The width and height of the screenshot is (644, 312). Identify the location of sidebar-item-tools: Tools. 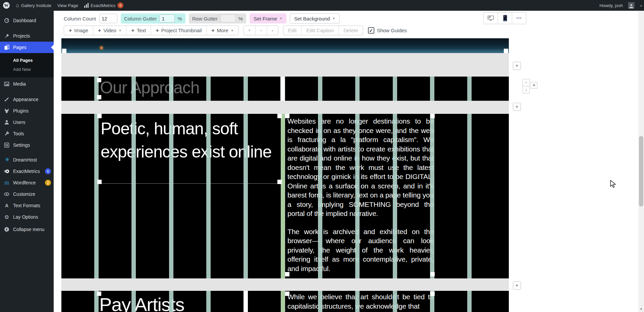
(27, 134).